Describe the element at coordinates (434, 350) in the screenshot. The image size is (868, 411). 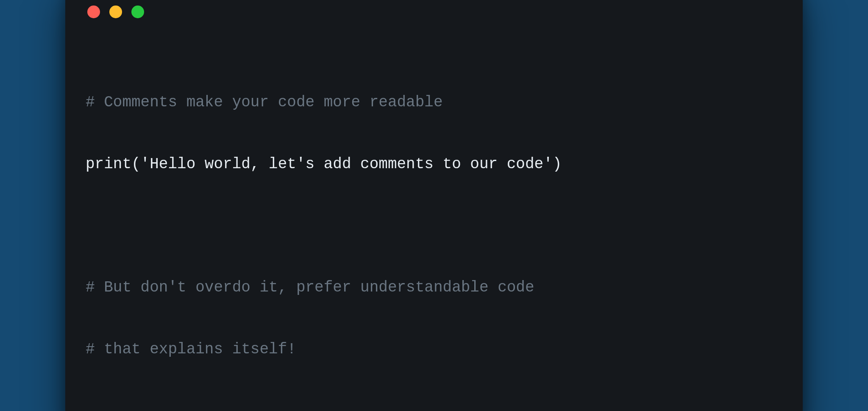
I see `code-line-comment: # that explains itself!` at that location.